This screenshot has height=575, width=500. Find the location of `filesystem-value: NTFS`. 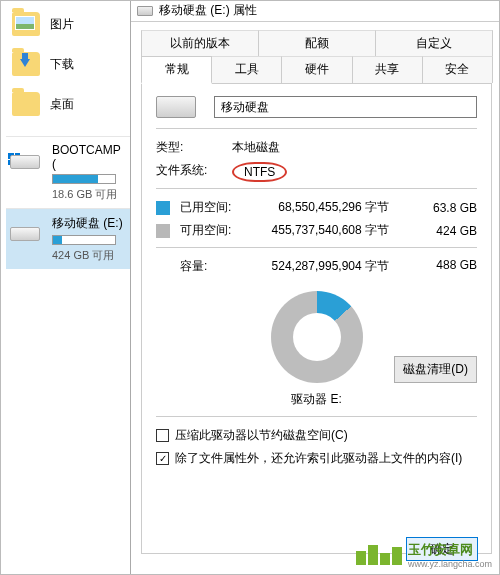

filesystem-value: NTFS is located at coordinates (260, 172).